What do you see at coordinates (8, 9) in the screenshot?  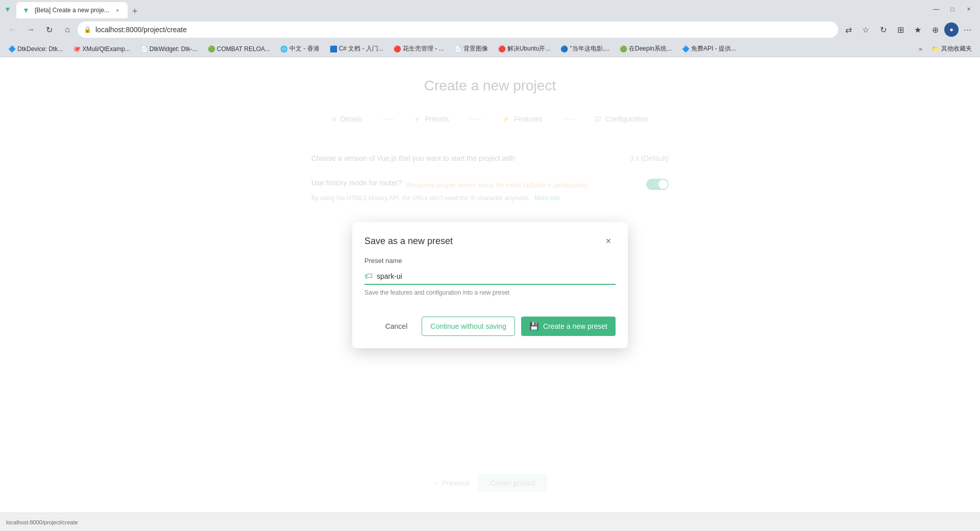 I see `window-controls-left: ▼` at bounding box center [8, 9].